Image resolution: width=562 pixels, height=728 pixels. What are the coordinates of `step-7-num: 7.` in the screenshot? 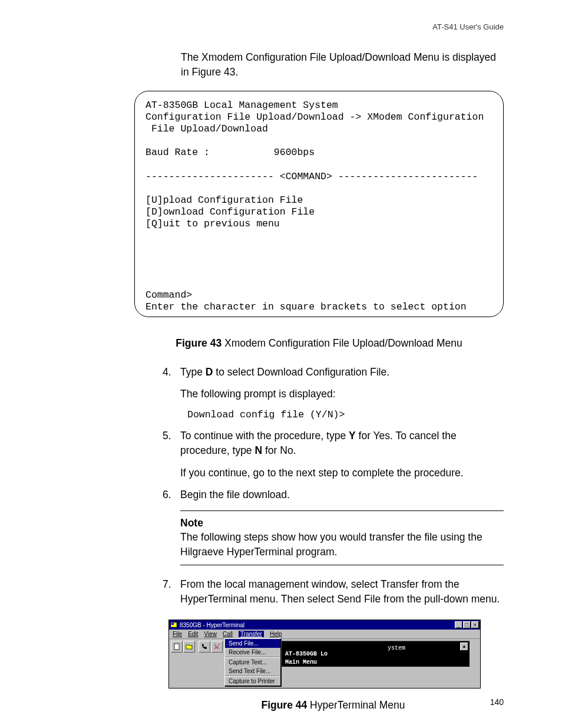 It's located at (171, 592).